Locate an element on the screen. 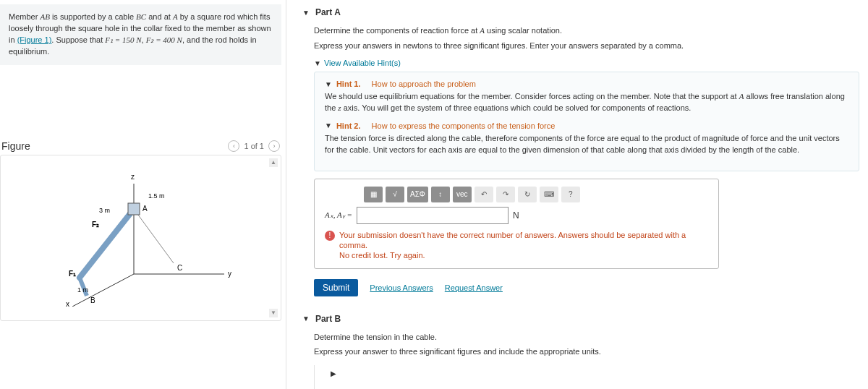 This screenshot has width=868, height=389. reset-icon: ↻ is located at coordinates (527, 194).